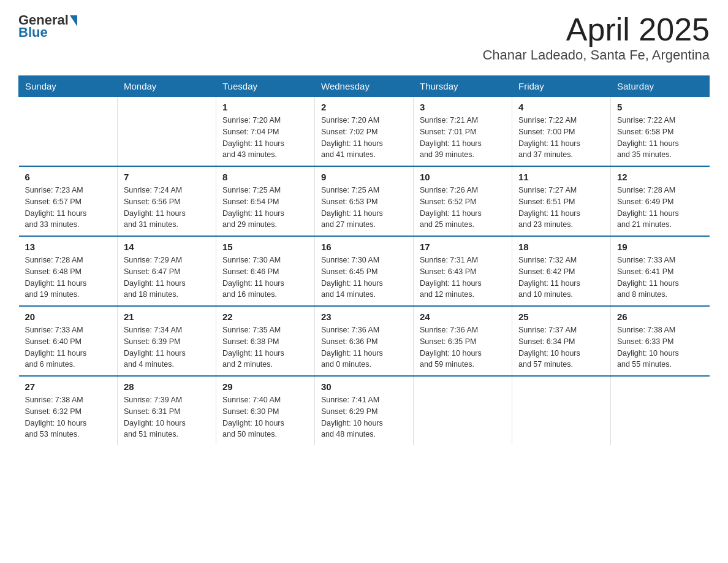 This screenshot has height=563, width=728. Describe the element at coordinates (265, 347) in the screenshot. I see `day-info: Sunrise: 7:35 AM Sunset: 6:38 PM Dayligh…` at that location.